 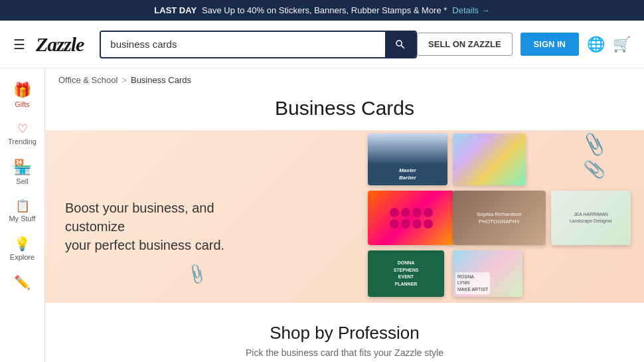 I want to click on sidebar-item-explore: 💡 Explore, so click(x=23, y=248).